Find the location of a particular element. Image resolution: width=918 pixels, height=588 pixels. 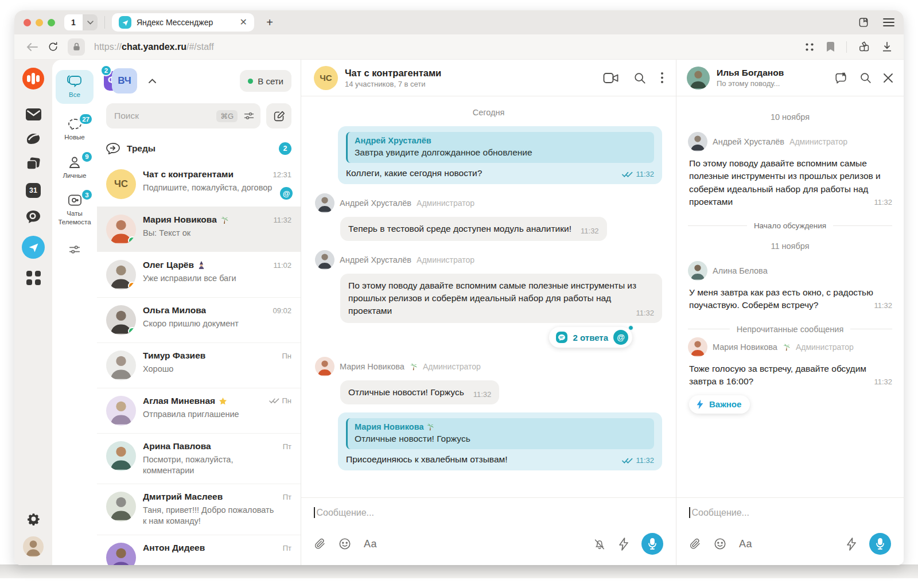

outgoing-message: Андрей Хрусталёв Завтра увидите долгожда… is located at coordinates (500, 155).